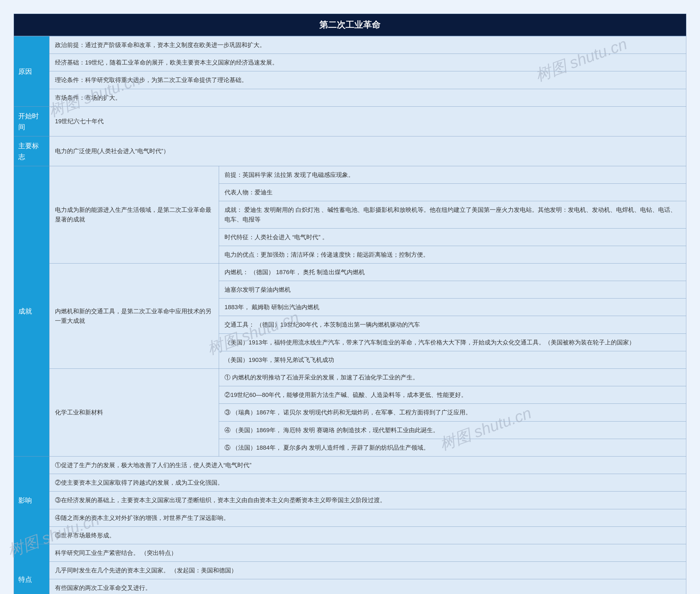  I want to click on achieve-item: ① 内燃机的发明推动了石油开采业的发展，加速了石油化学工业的产生。, so click(453, 377).